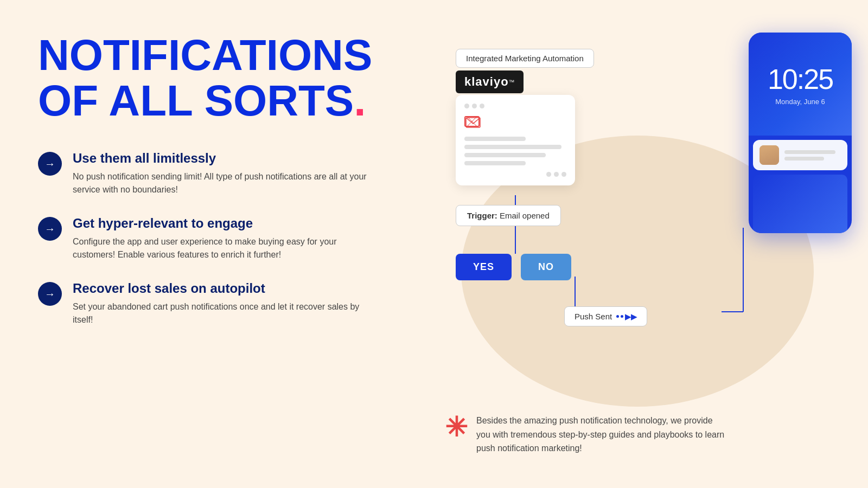  What do you see at coordinates (217, 239) in the screenshot?
I see `feature-list: Use them all limitlessly No push notific…` at bounding box center [217, 239].